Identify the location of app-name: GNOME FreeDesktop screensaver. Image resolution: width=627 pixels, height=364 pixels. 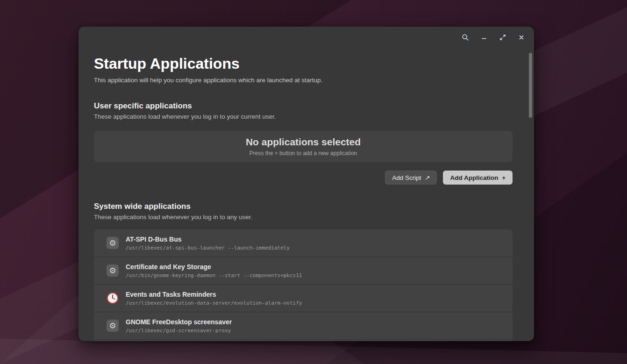
(178, 322).